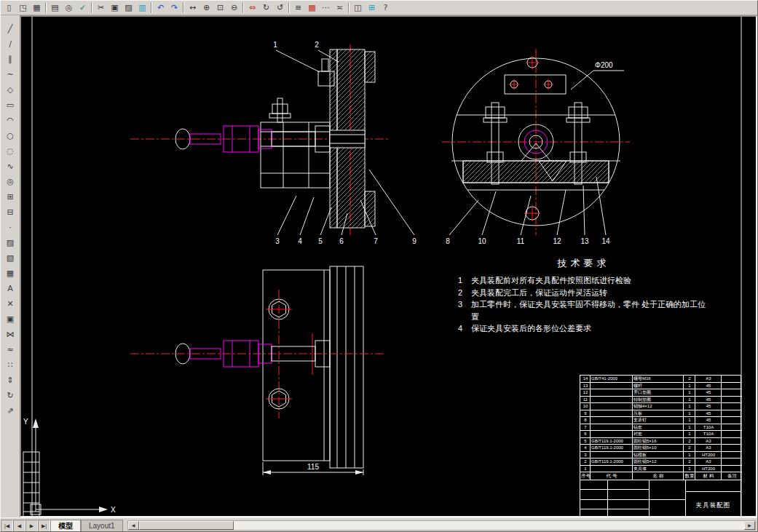 The image size is (758, 532). I want to click on paste-icon: ▨, so click(128, 7).